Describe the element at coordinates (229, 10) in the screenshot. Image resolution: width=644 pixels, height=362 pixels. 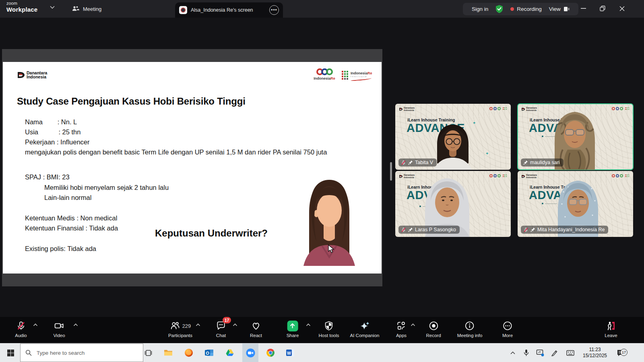
I see `tab-shared-screen: Alsa_Indonesia Re's screen •••` at that location.